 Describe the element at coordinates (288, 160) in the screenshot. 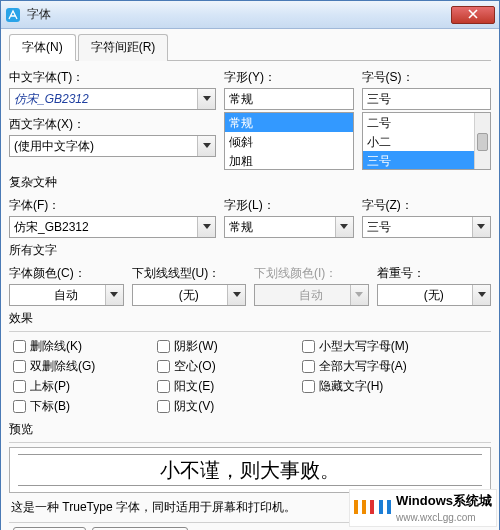

I see `list-item: 加粗` at that location.